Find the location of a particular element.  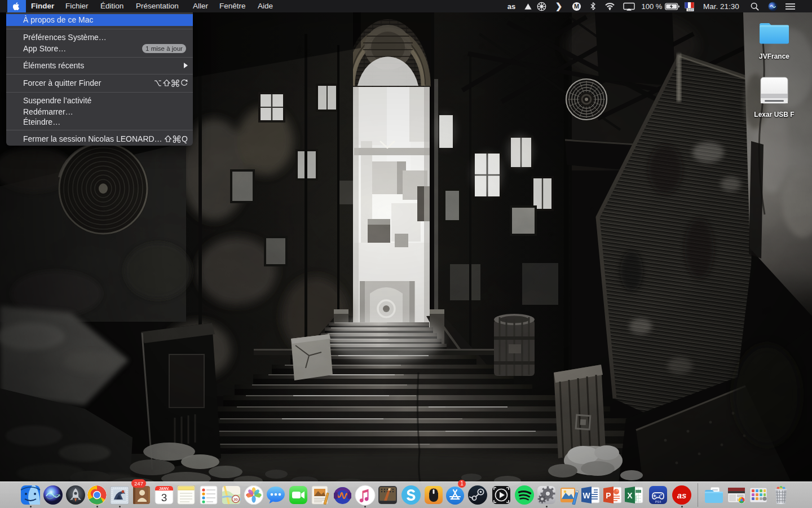

svg-text: W is located at coordinates (586, 496).